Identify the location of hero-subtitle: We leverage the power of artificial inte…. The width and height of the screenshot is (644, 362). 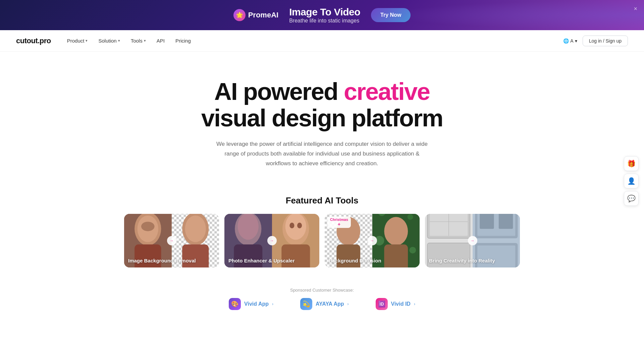
(322, 154).